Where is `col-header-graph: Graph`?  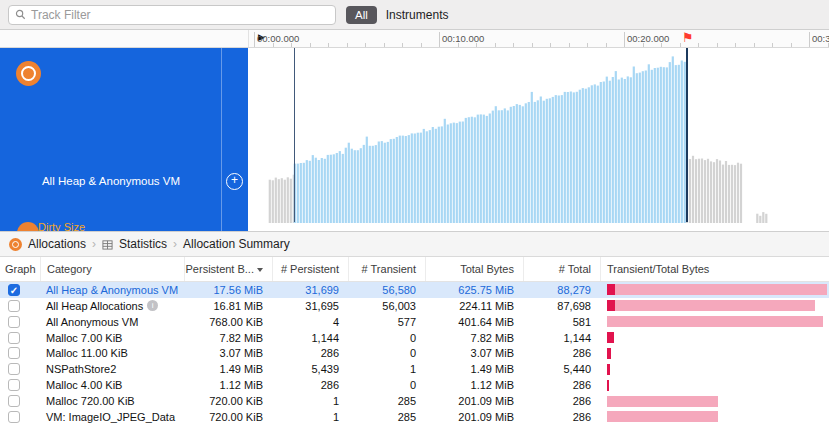 col-header-graph: Graph is located at coordinates (20, 269).